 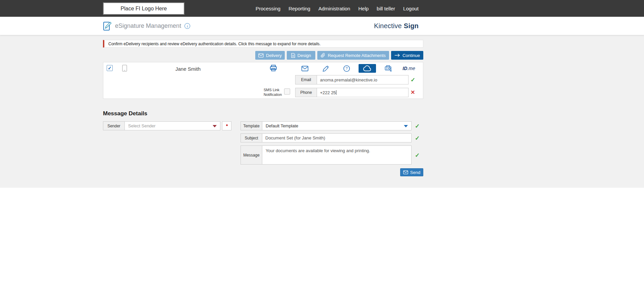 What do you see at coordinates (337, 138) in the screenshot?
I see `subject-input` at bounding box center [337, 138].